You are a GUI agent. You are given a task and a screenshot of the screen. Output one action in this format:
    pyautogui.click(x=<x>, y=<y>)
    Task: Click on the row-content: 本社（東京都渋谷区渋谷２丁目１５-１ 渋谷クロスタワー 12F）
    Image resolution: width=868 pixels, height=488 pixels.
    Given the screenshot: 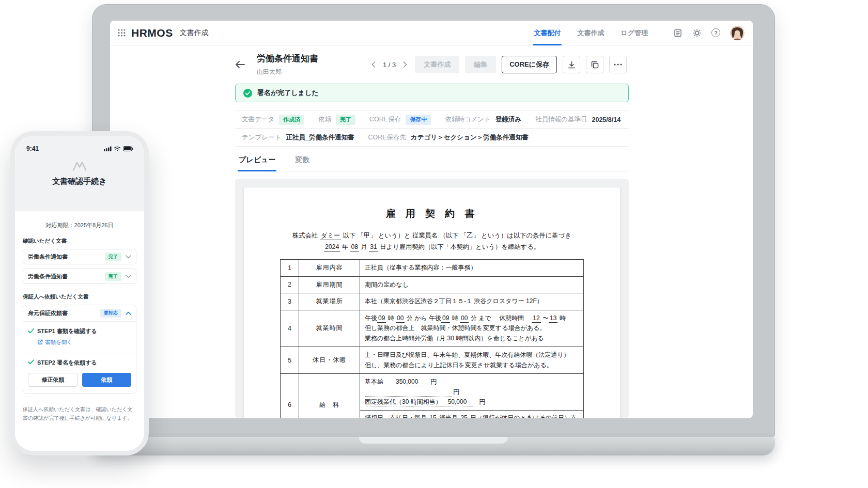 What is the action you would take?
    pyautogui.click(x=472, y=302)
    